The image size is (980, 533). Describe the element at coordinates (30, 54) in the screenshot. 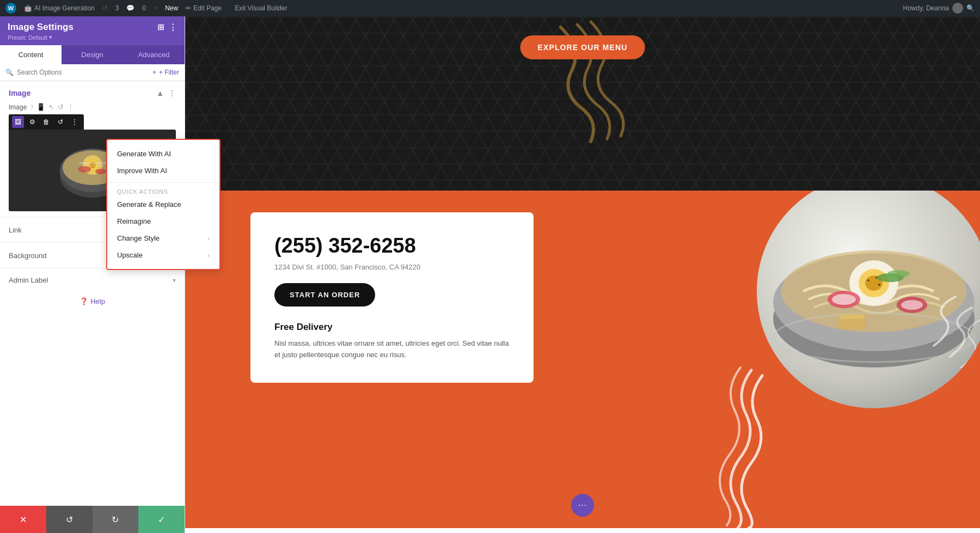

I see `tab-content: Content` at that location.